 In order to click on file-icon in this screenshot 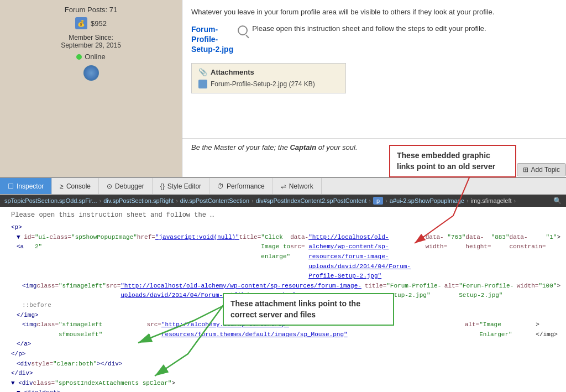, I will do `click(203, 84)`.